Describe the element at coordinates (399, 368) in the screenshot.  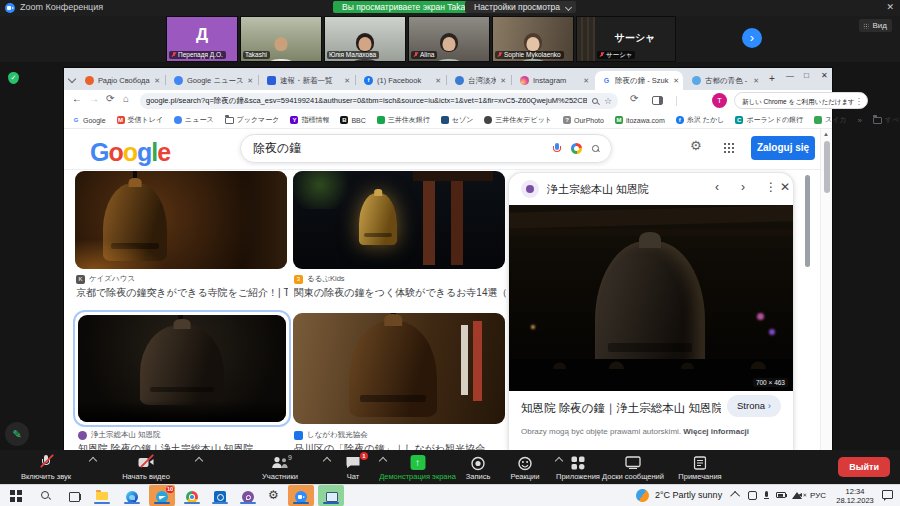
I see `result-image-shinagawa` at that location.